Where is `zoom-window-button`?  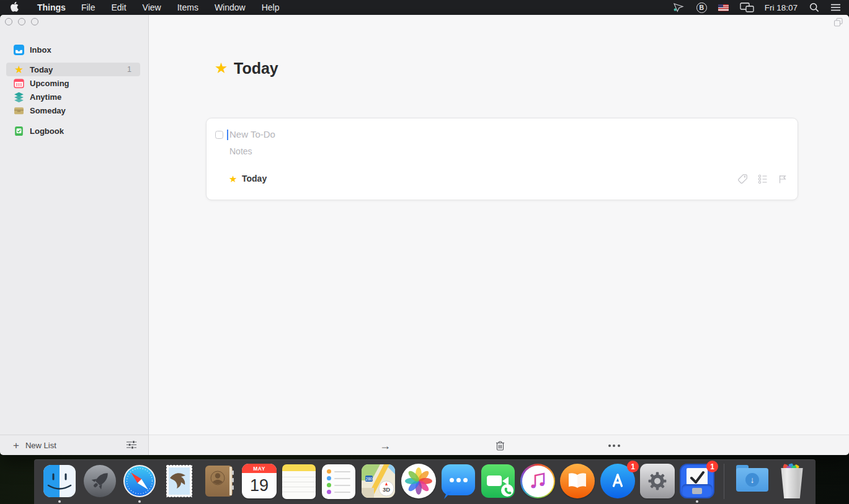 zoom-window-button is located at coordinates (35, 22).